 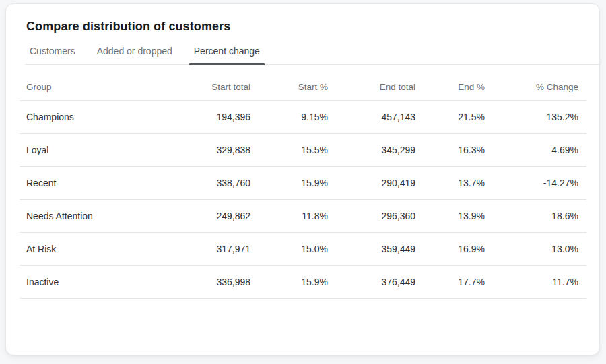 I want to click on cell-pct-change: 18.6%, so click(x=540, y=217).